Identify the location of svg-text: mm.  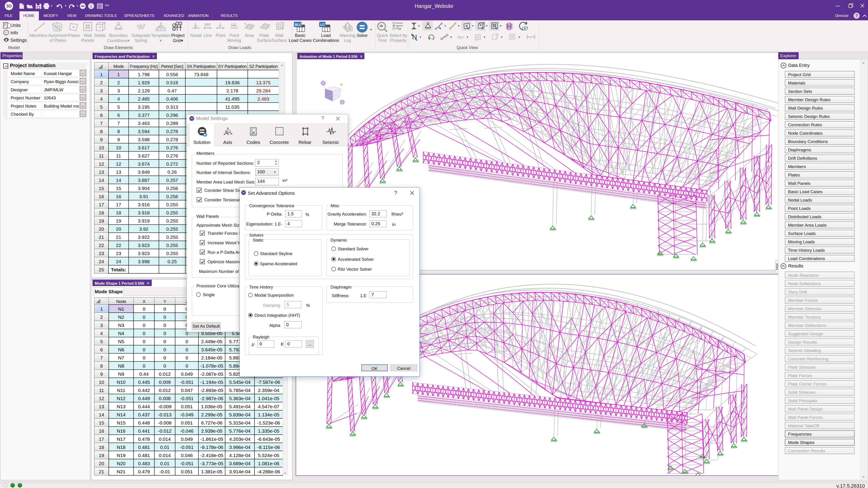
(9, 28).